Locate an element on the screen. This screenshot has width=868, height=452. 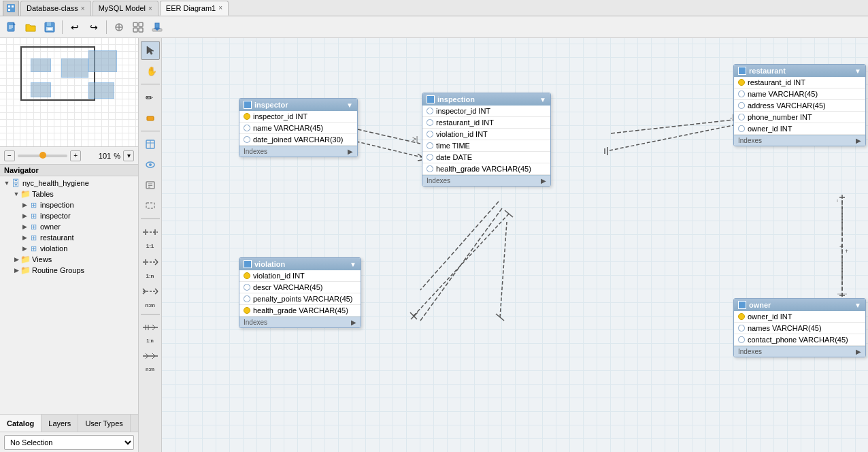
inspection-expand: ▼ is located at coordinates (543, 99).